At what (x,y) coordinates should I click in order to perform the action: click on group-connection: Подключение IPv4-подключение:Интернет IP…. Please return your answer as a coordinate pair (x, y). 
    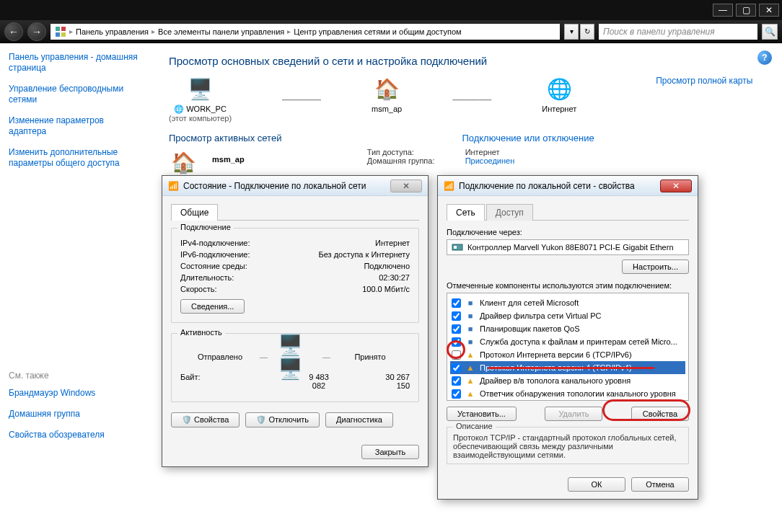
    Looking at the image, I should click on (295, 275).